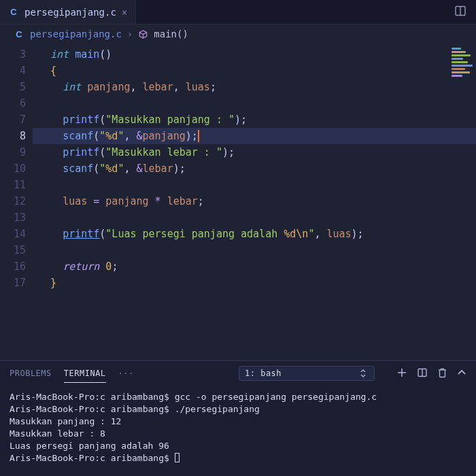 The height and width of the screenshot is (476, 476). What do you see at coordinates (13, 120) in the screenshot?
I see `line-number: 7` at bounding box center [13, 120].